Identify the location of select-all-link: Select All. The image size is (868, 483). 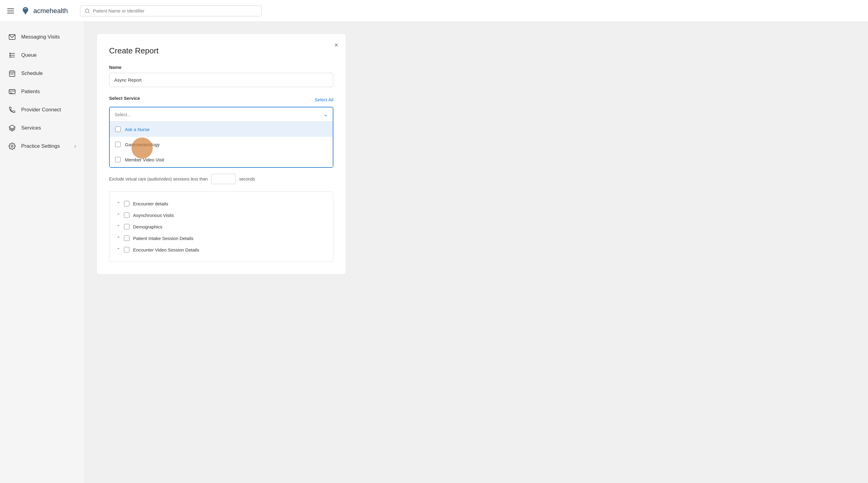
(324, 100).